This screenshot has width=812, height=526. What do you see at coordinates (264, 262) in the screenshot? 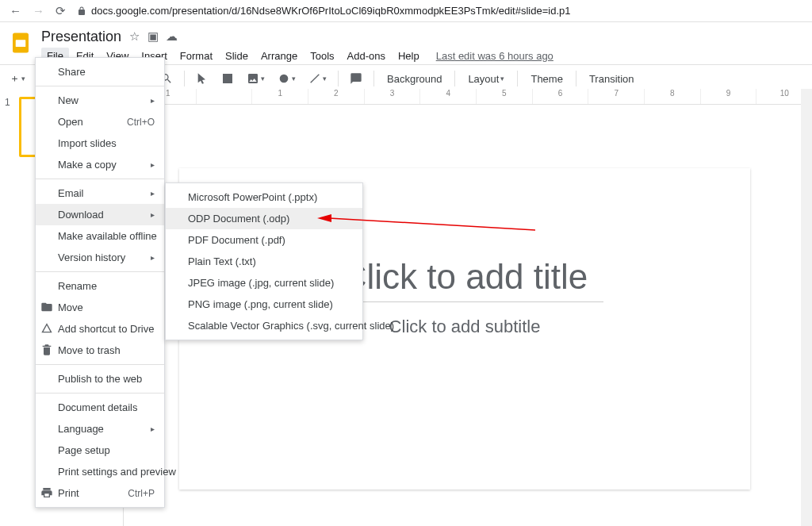
I see `download-txt: Plain Text (.txt)` at bounding box center [264, 262].